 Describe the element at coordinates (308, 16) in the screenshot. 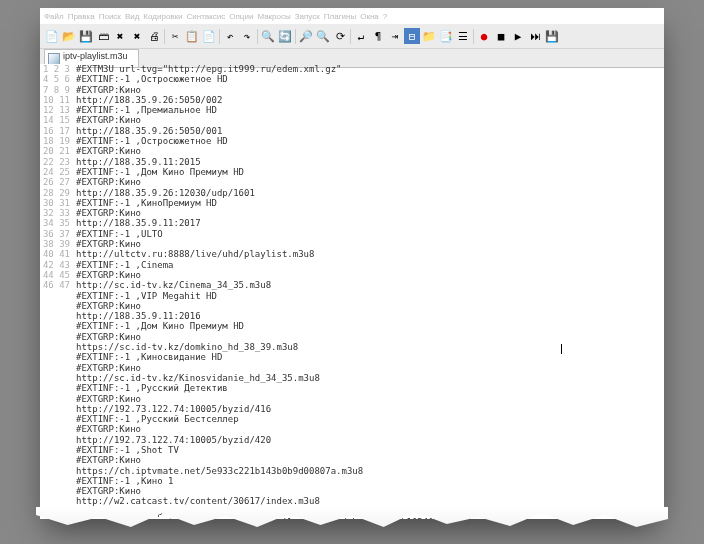

I see `menu-run: Запуск` at that location.